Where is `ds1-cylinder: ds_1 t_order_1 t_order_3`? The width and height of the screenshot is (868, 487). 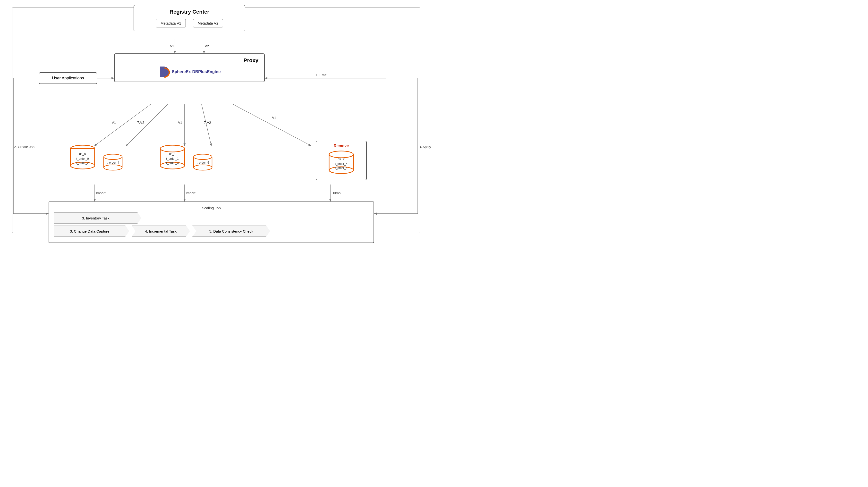
ds1-cylinder: ds_1 t_order_1 t_order_3 is located at coordinates (173, 158).